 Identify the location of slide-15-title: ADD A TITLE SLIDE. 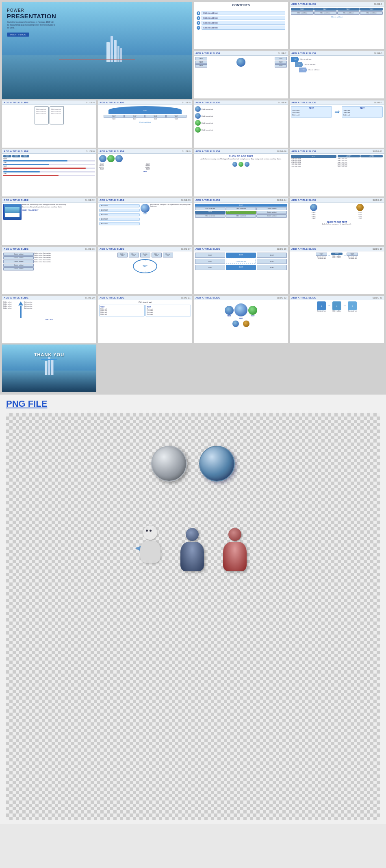
(112, 200).